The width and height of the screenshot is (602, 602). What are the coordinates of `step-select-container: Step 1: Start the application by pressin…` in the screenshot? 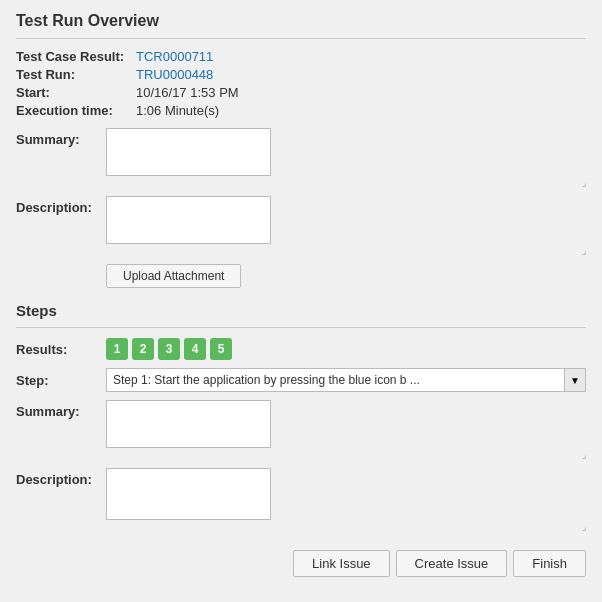 It's located at (346, 380).